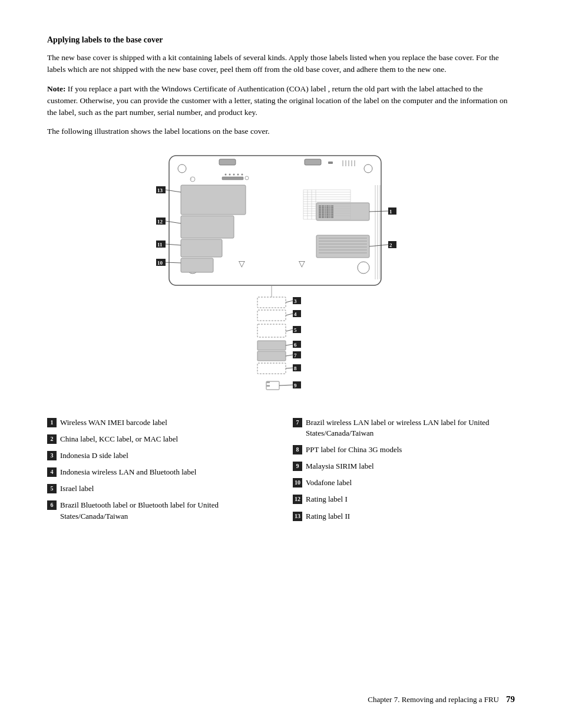 This screenshot has height=728, width=562. I want to click on list-item: 12 Rating label I, so click(404, 499).